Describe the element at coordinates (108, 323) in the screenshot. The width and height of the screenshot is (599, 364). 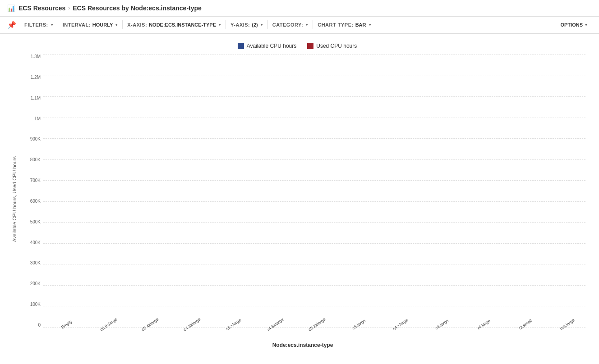
I see `x-label: c5.9xlarge` at that location.